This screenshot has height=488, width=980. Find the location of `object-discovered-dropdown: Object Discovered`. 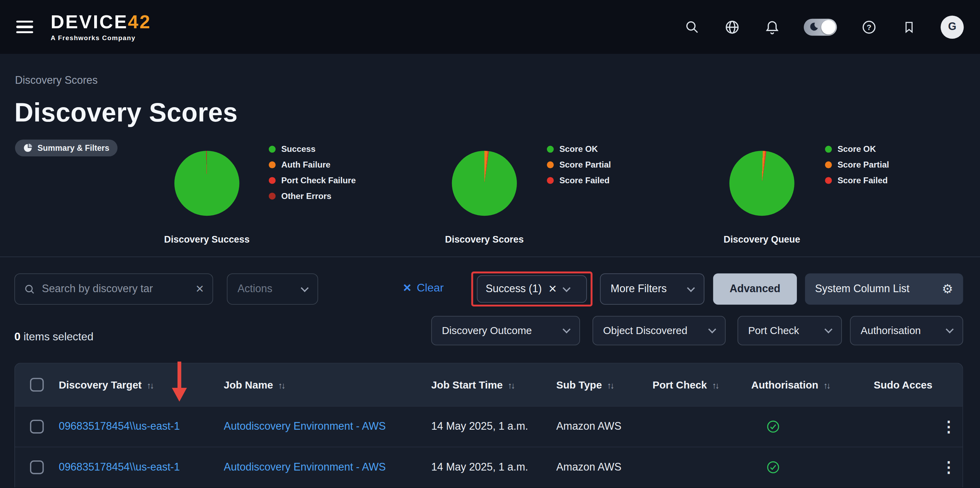

object-discovered-dropdown: Object Discovered is located at coordinates (659, 330).